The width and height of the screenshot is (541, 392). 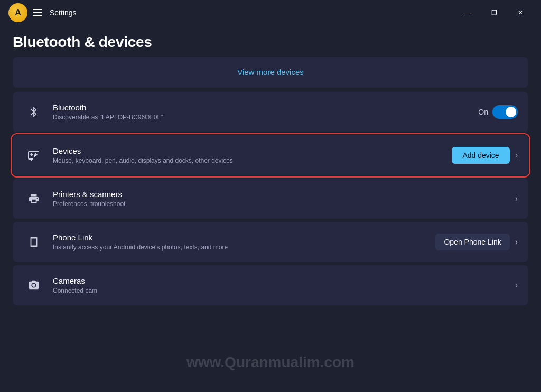 I want to click on bluetooth-subtitle: Discoverable as "LAPTOP-BC96OF0L", so click(x=265, y=117).